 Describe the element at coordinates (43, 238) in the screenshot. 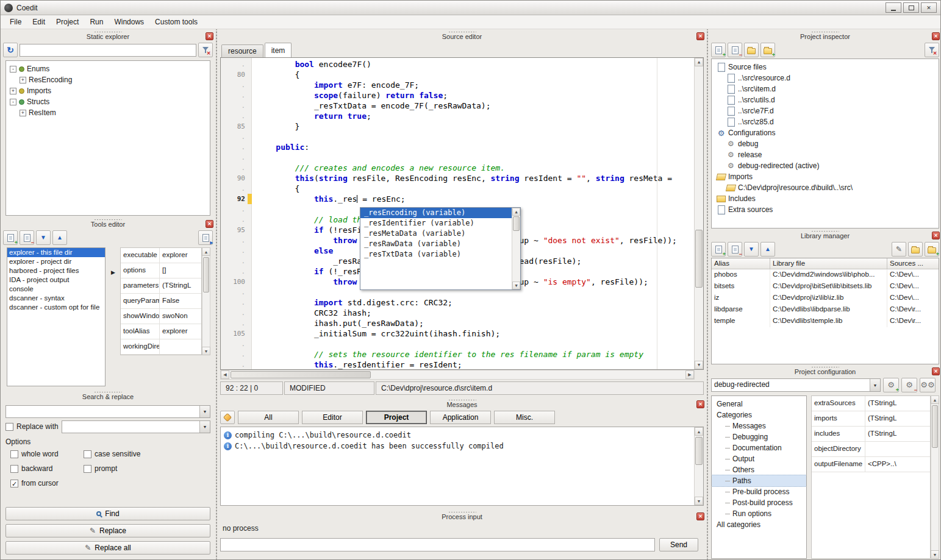

I see `move-tool-down-button: ▼` at that location.